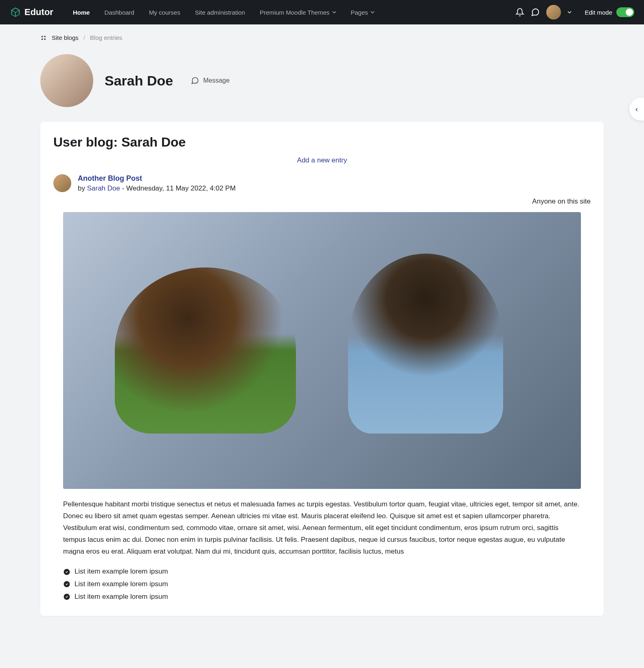 This screenshot has height=668, width=644. Describe the element at coordinates (322, 142) in the screenshot. I see `blog-title: User blog: Sarah Doe` at that location.